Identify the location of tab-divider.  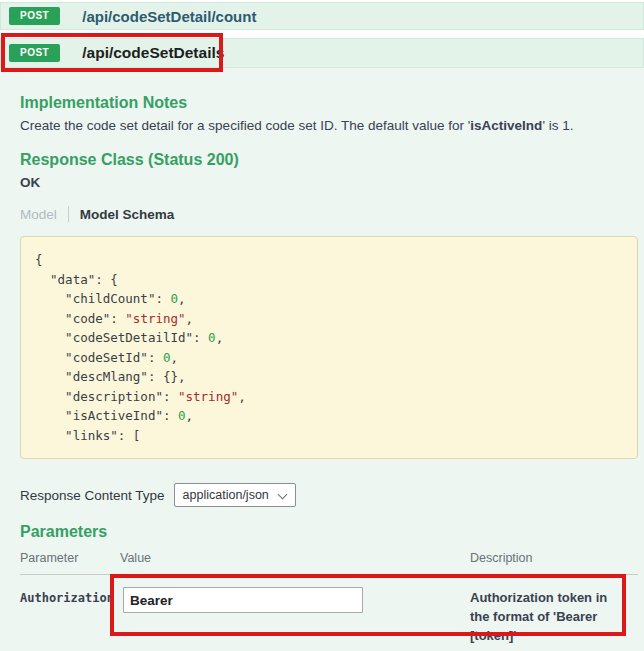
(68, 214).